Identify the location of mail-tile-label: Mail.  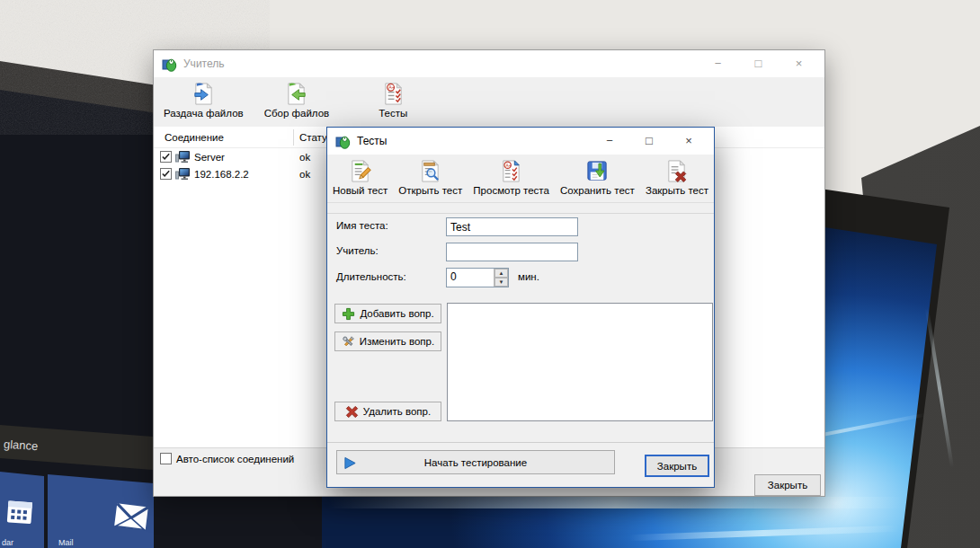
(67, 543).